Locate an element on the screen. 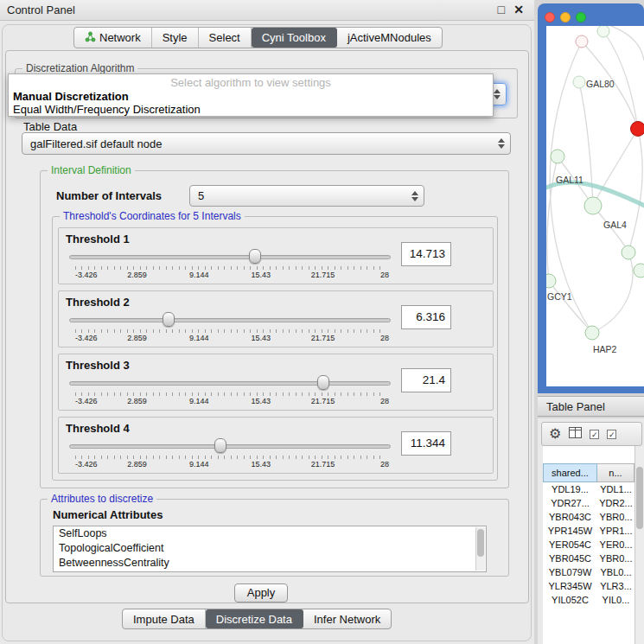 The width and height of the screenshot is (644, 644). tab-cyni-toolbox: Cyni Toolbox is located at coordinates (294, 38).